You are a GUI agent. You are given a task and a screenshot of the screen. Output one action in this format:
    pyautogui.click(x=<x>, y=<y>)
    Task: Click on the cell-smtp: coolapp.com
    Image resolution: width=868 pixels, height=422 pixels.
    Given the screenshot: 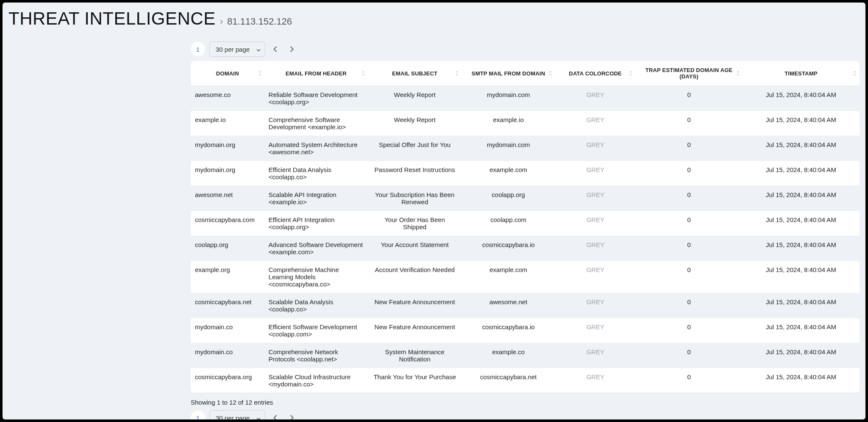 What is the action you would take?
    pyautogui.click(x=509, y=224)
    